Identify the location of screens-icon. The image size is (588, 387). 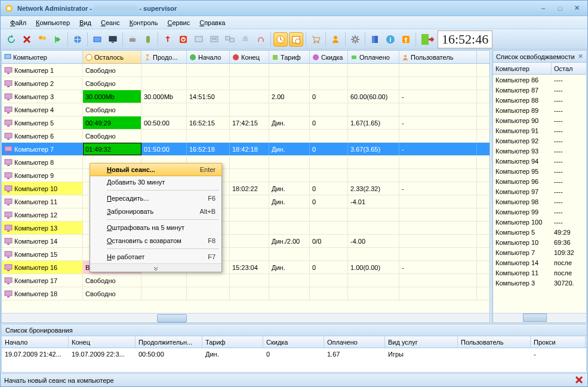
(230, 39).